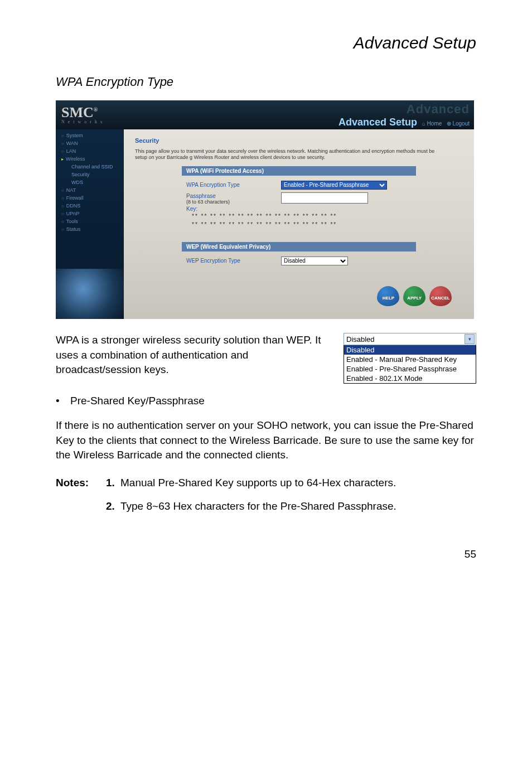 This screenshot has width=532, height=774. What do you see at coordinates (90, 224) in the screenshot?
I see `sidebar: System WAN LAN Wireless Channel and SSID…` at bounding box center [90, 224].